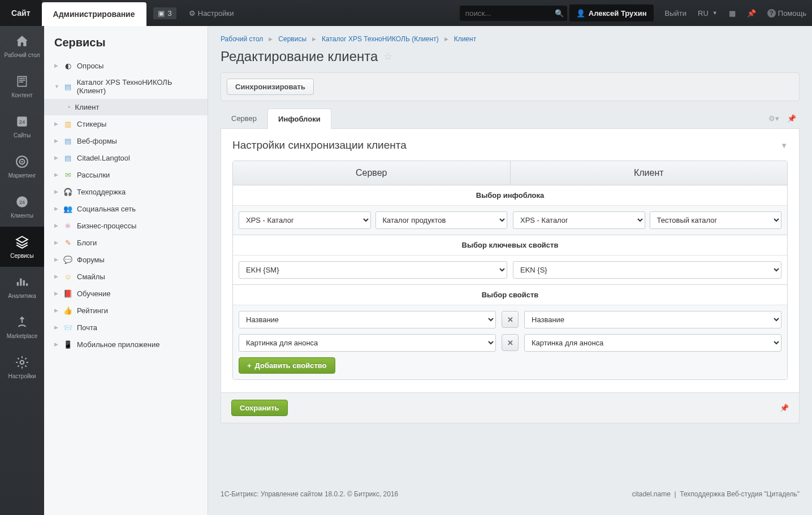 The width and height of the screenshot is (812, 515). I want to click on left-nav: Рабочий стол Контент 24Сайты Маркетинг 2…, so click(22, 270).